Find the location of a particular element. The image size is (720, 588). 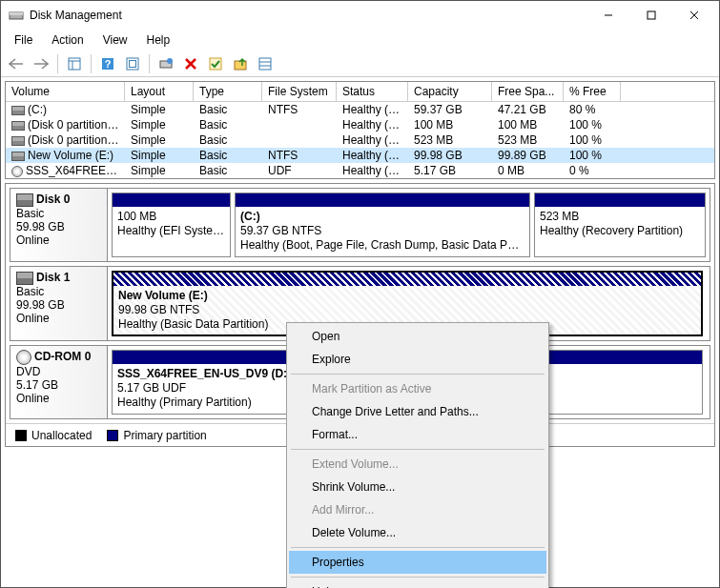

vol-cap: 5.17 GB is located at coordinates (450, 171).